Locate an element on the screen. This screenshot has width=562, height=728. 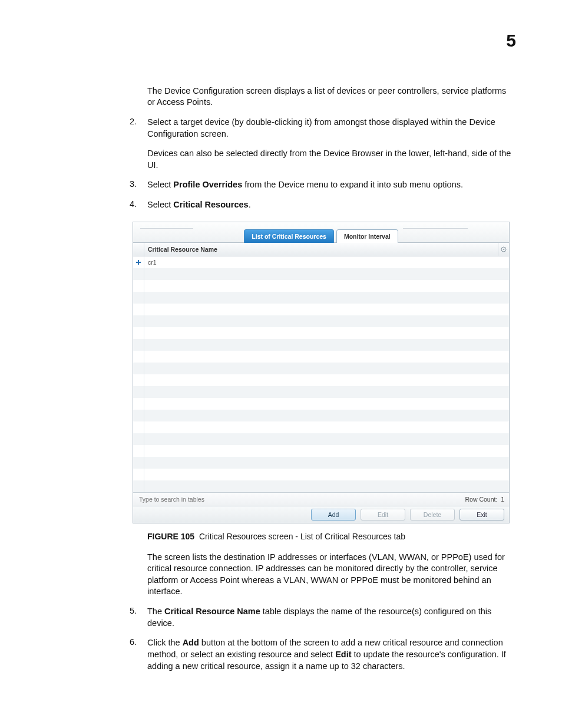
row-marker-column is located at coordinates (139, 249).